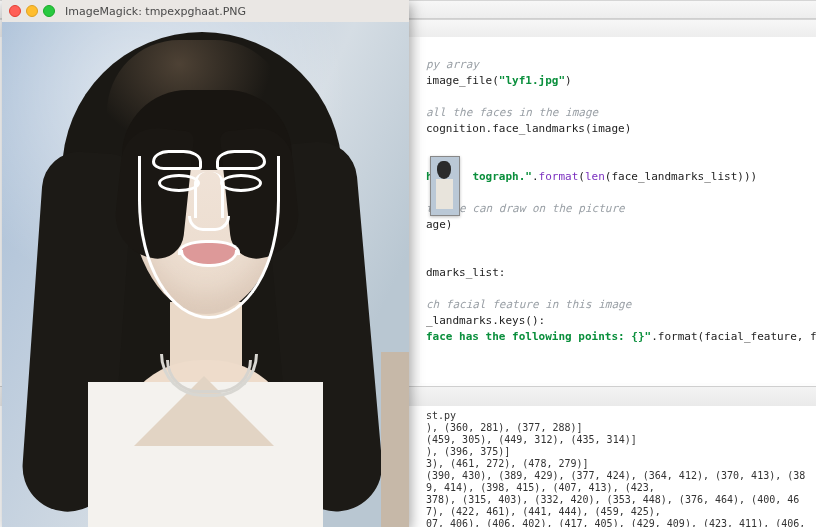  I want to click on console-line: 07, 406), (406, 402), (417, 405), (429, …, so click(618, 522).